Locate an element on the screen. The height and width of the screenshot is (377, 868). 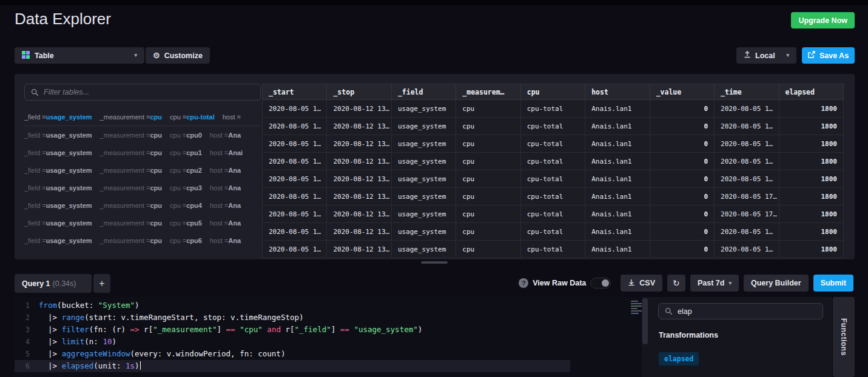
submit-button: Submit is located at coordinates (833, 283).